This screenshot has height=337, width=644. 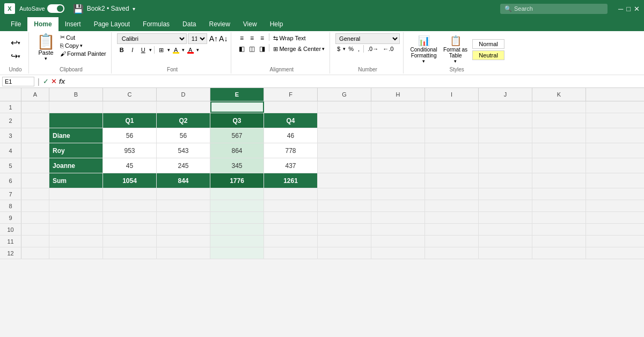 What do you see at coordinates (559, 194) in the screenshot?
I see `cell-k7` at bounding box center [559, 194].